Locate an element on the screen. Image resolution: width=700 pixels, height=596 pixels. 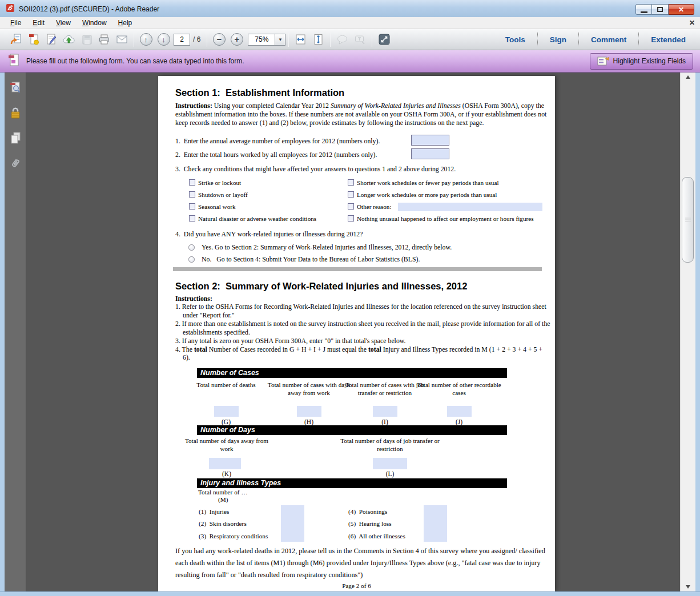
checkbox-other-reason is located at coordinates (351, 207).